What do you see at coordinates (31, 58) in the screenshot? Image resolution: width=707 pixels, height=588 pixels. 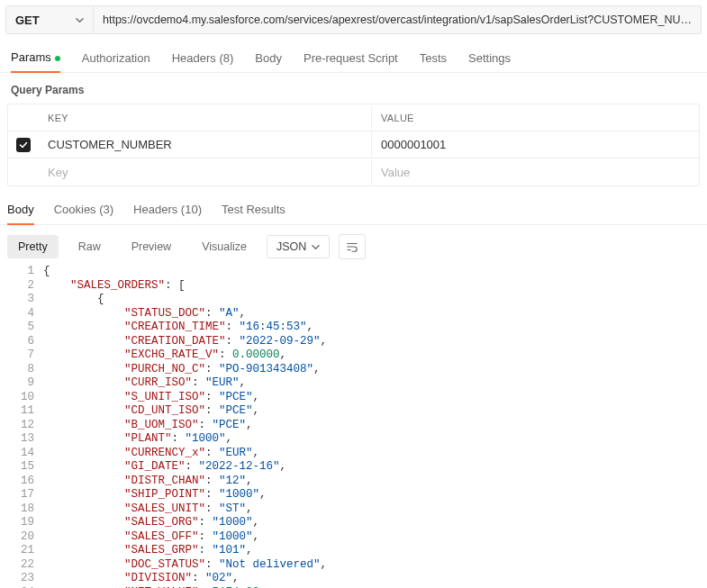 I see `tab-params-label: Params` at bounding box center [31, 58].